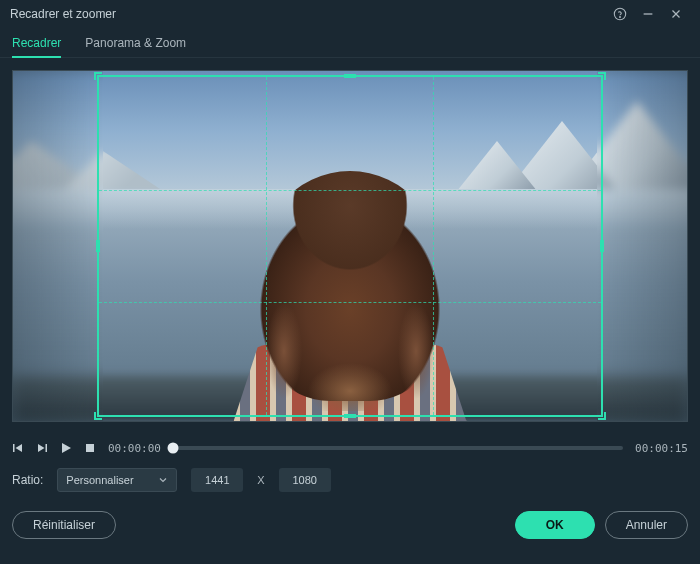  Describe the element at coordinates (350, 43) in the screenshot. I see `tabs: Recadrer Panorama & Zoom` at that location.